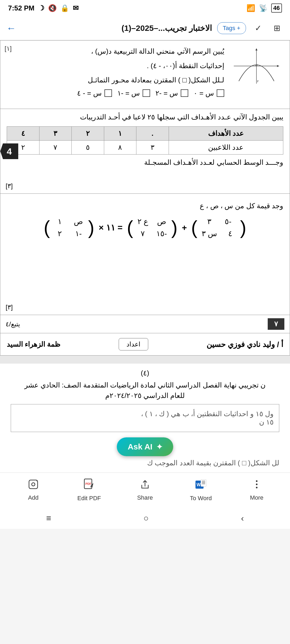 The width and height of the screenshot is (290, 644). What do you see at coordinates (153, 148) in the screenshot?
I see `val-3: ٣` at bounding box center [153, 148].